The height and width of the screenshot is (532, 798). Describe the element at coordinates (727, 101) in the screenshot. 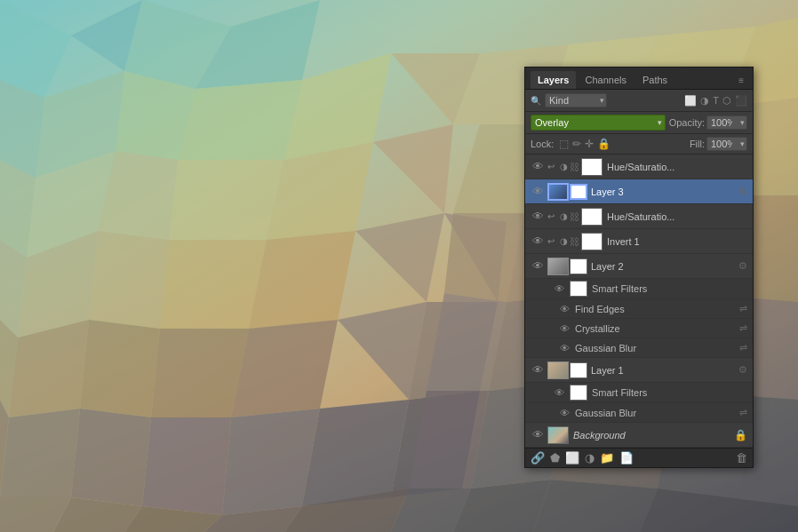

I see `shape-filter-icon: ⬡` at that location.